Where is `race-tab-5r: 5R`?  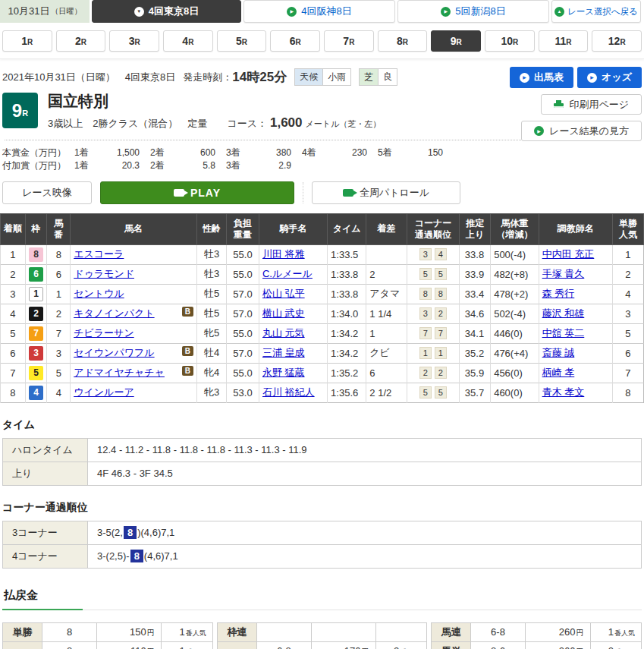
race-tab-5r: 5R is located at coordinates (242, 41).